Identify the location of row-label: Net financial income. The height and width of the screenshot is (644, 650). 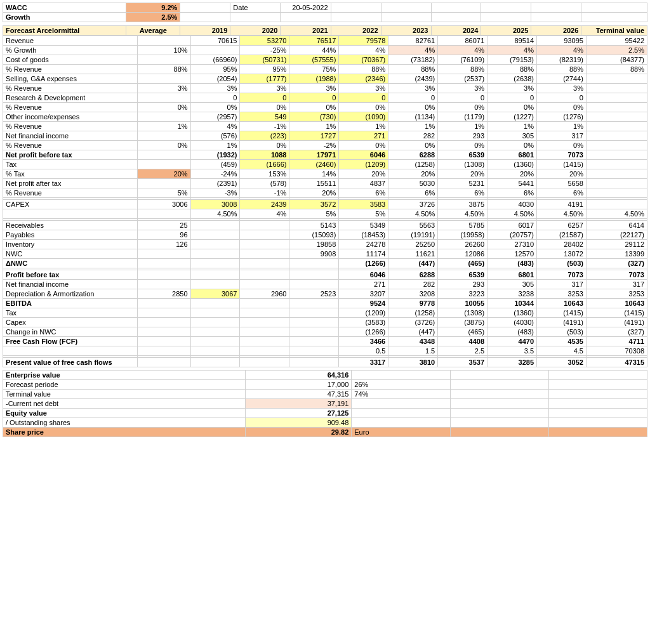
(70, 284).